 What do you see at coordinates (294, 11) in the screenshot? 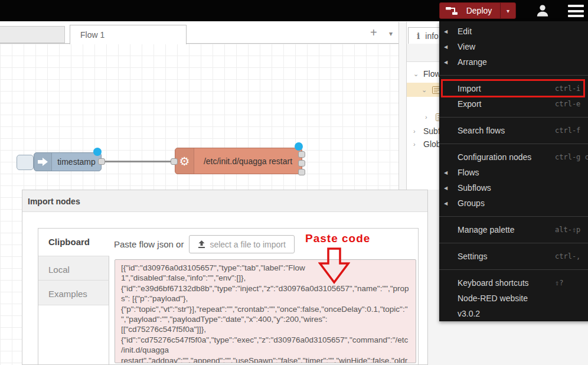
I see `main-header: Deploy ▾` at bounding box center [294, 11].